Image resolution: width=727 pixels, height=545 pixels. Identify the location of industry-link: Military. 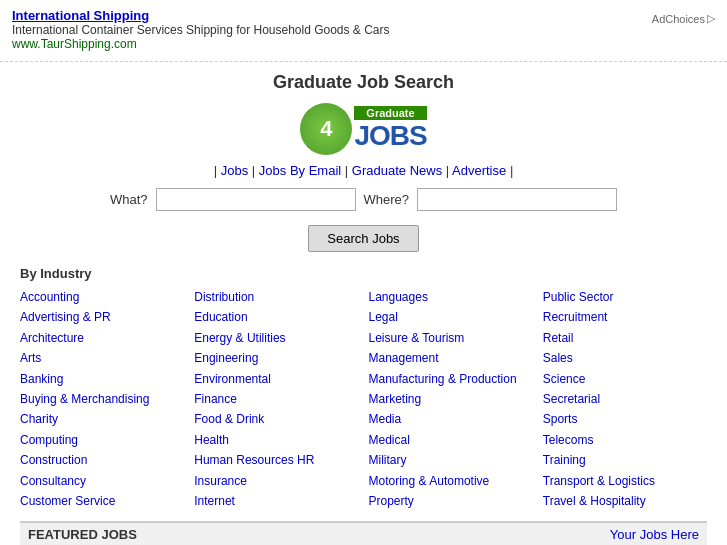
(451, 460).